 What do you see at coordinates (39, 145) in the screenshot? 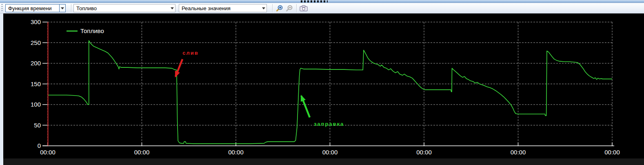
I see `y-tick-label: 0` at bounding box center [39, 145].